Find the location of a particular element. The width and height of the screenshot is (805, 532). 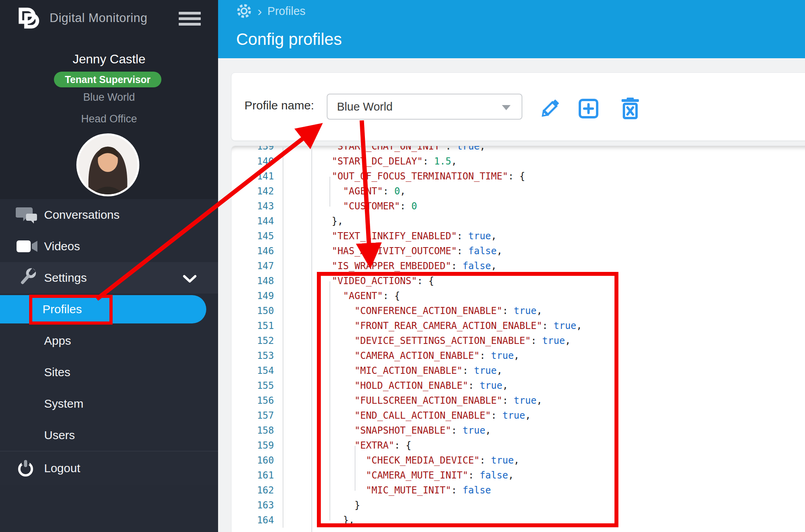

sidebar-item-sites: Sites is located at coordinates (109, 372).